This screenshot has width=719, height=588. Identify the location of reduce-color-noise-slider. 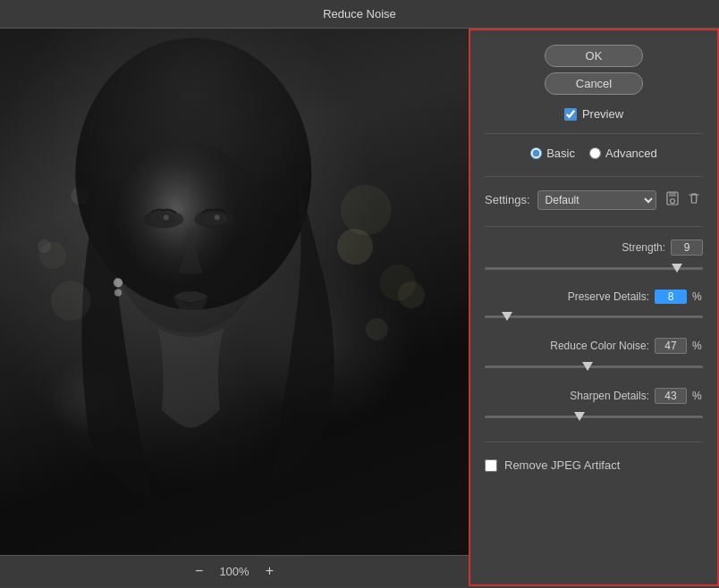
(594, 366).